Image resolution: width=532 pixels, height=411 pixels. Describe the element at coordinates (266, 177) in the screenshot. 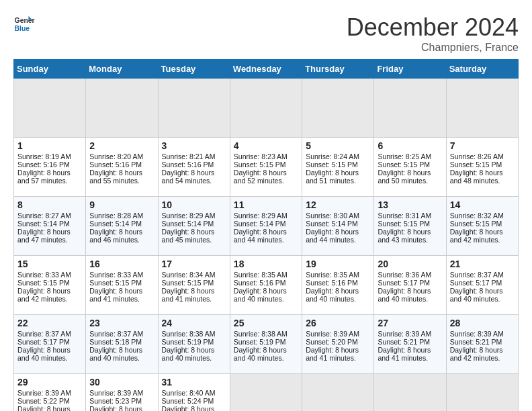

I see `daylight-text: Daylight: 8 hours and 52 minutes.` at that location.